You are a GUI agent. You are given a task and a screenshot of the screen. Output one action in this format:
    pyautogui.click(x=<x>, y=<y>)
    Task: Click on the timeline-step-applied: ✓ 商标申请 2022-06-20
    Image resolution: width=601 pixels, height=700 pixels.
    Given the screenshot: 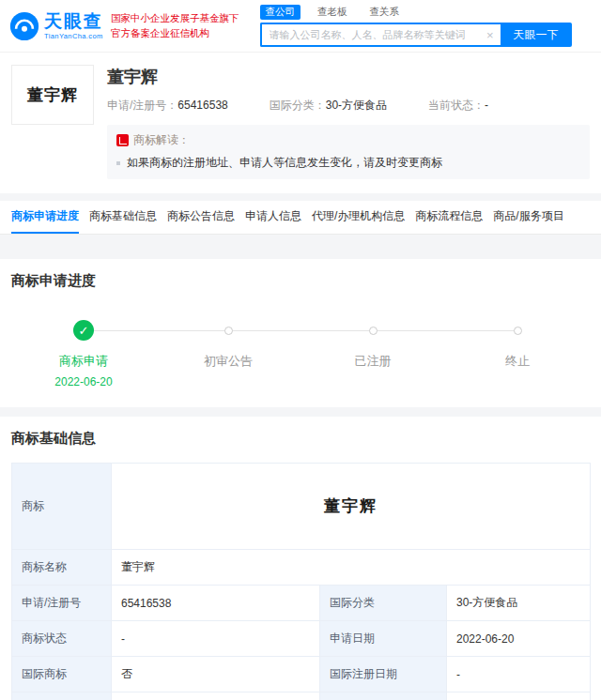 What is the action you would take?
    pyautogui.click(x=84, y=355)
    